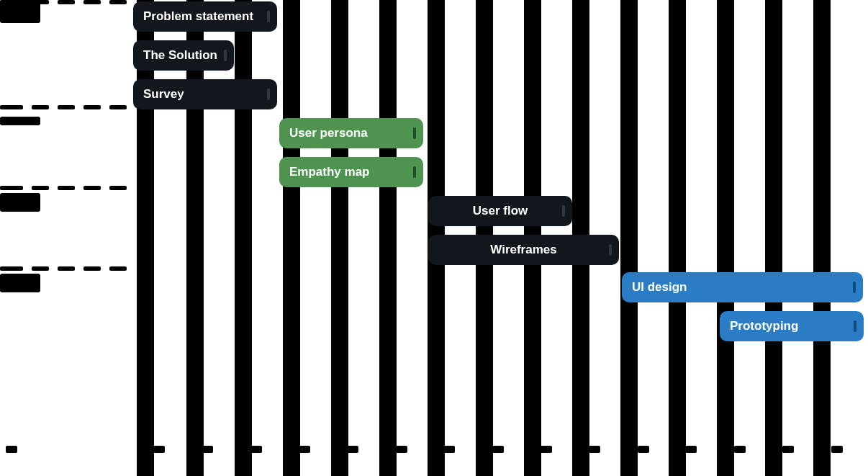  Describe the element at coordinates (524, 250) in the screenshot. I see `task-wireframes: Wireframes` at that location.